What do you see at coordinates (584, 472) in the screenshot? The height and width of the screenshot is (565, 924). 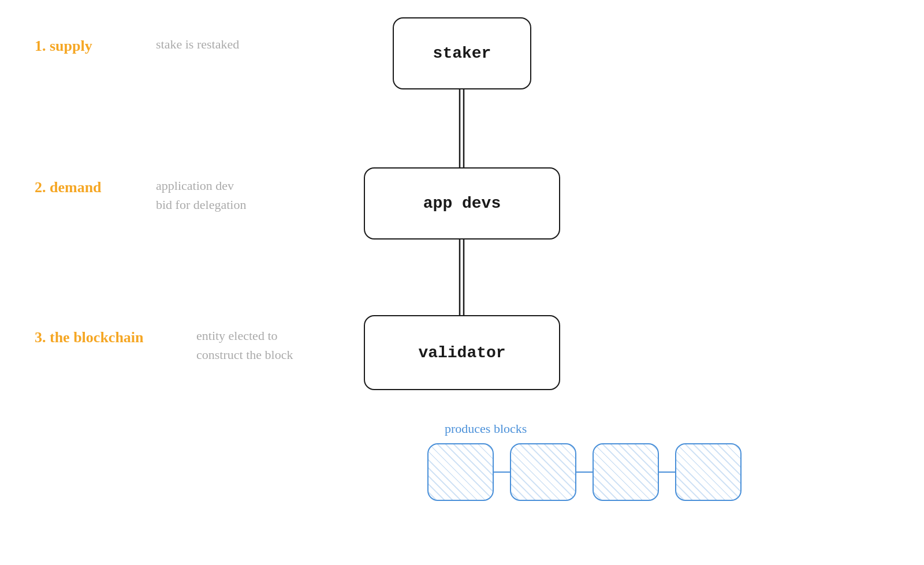 I see `block-chain` at bounding box center [584, 472].